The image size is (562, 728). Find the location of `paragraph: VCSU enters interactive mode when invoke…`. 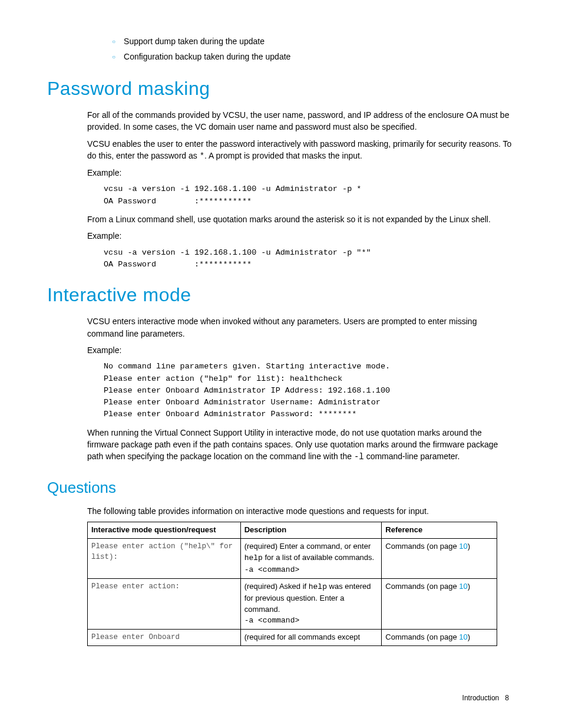

paragraph: VCSU enters interactive mode when invoke… is located at coordinates (301, 328).